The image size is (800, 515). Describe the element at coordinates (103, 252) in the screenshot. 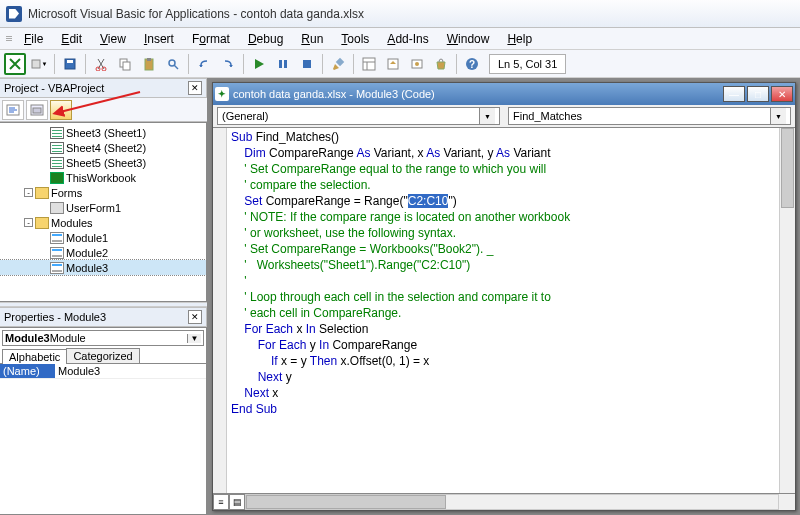

I see `tree-module2: Module2` at that location.